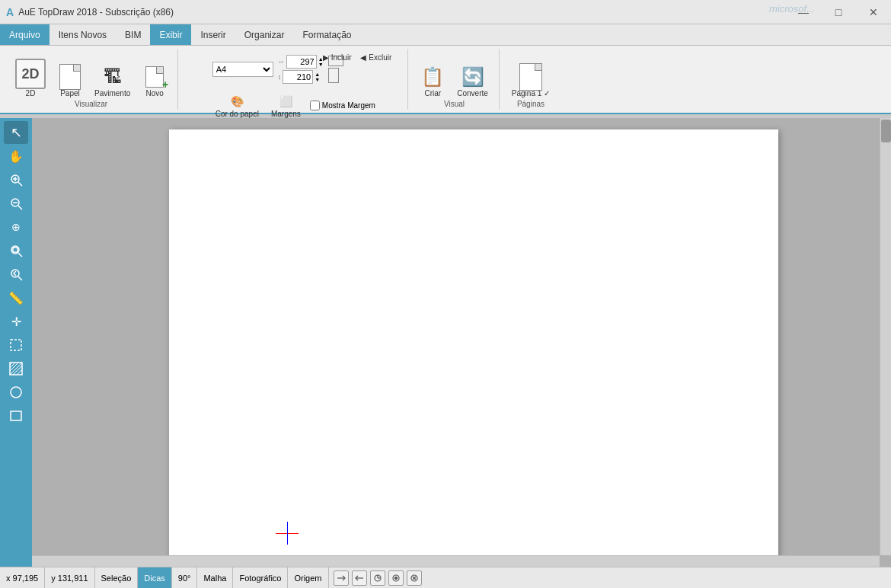 The image size is (891, 588). Describe the element at coordinates (16, 343) in the screenshot. I see `left-toolbar: ↖ ✋ ⊕ 📏 ✛` at that location.